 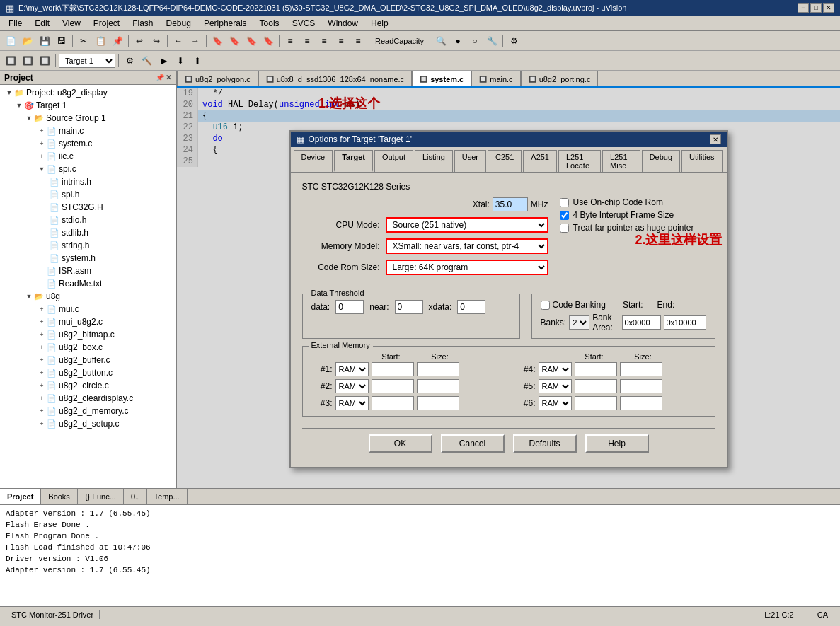 What do you see at coordinates (270, 23) in the screenshot?
I see `menu-tools: Tools` at bounding box center [270, 23].